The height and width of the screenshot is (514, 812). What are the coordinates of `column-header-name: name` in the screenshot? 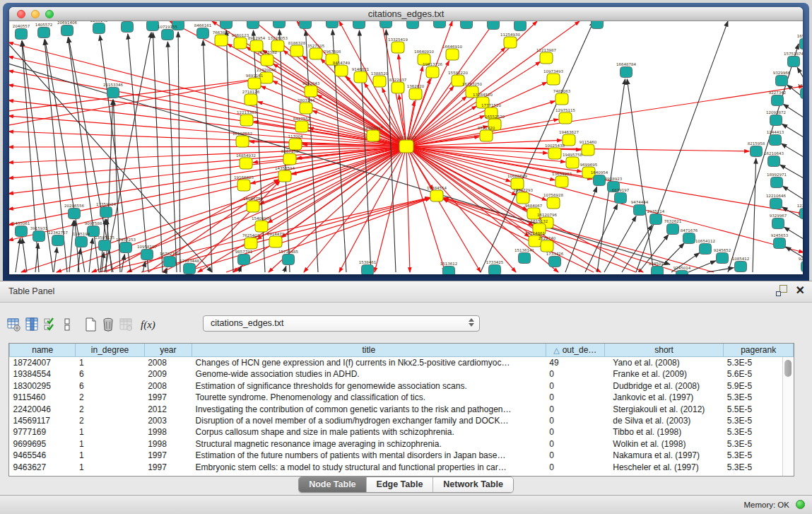 It's located at (42, 351).